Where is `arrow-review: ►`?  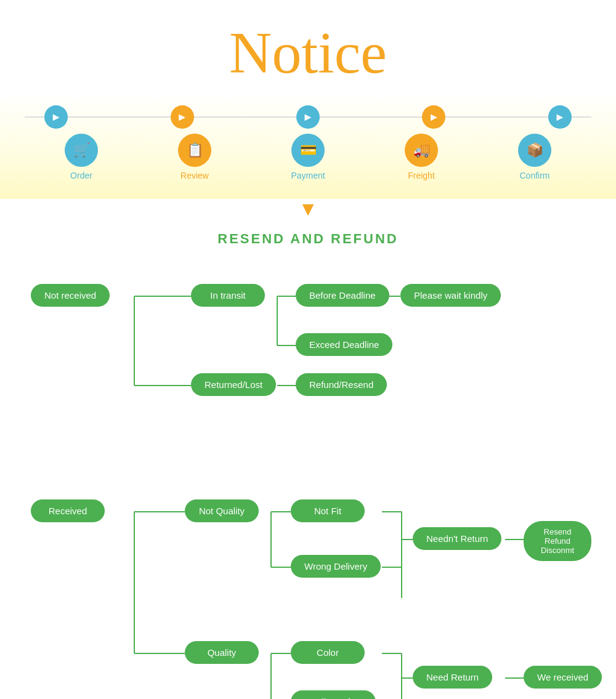
arrow-review: ► is located at coordinates (182, 117).